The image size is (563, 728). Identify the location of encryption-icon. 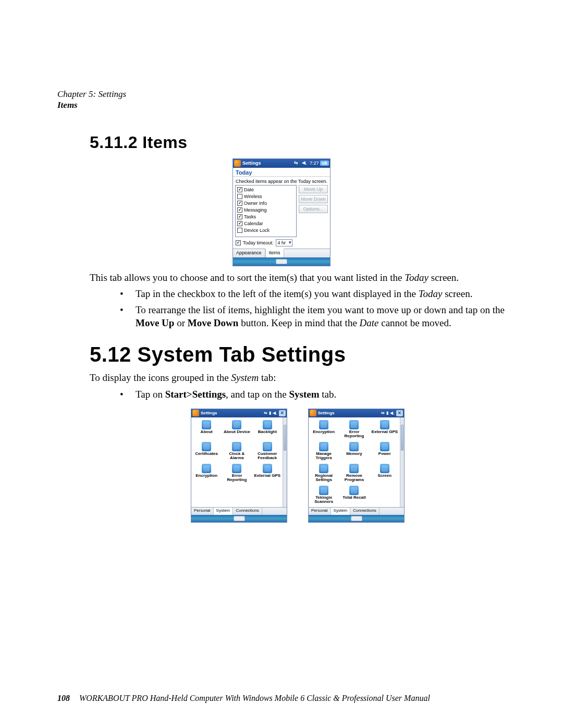
(324, 425).